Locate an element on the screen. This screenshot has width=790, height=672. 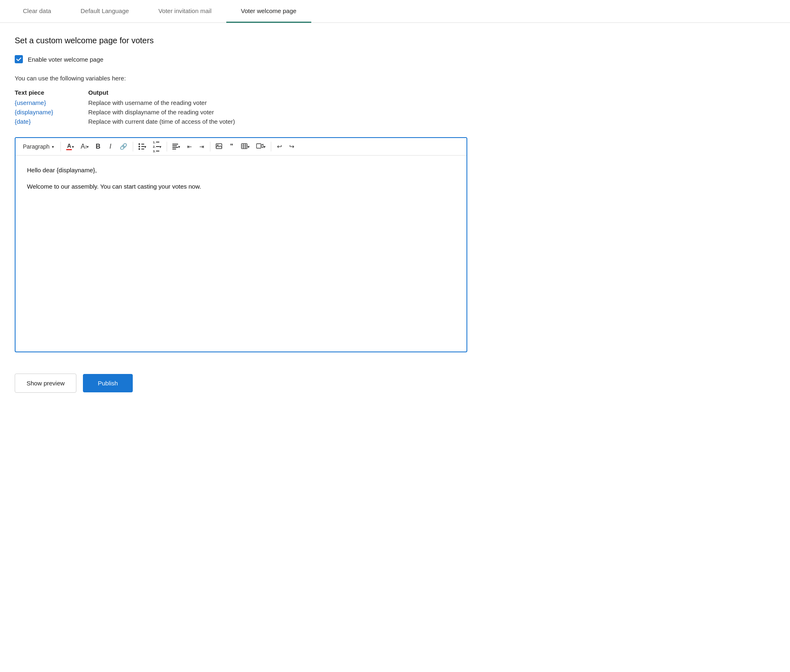
indent-increase-button: ⇥ is located at coordinates (202, 147).